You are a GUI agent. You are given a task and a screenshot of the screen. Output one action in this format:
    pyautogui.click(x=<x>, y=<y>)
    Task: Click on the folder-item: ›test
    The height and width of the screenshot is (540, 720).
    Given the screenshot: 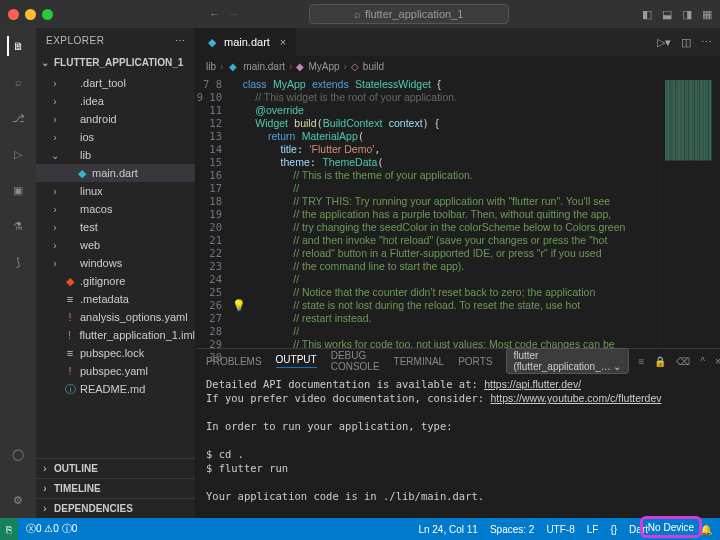 What is the action you would take?
    pyautogui.click(x=116, y=227)
    